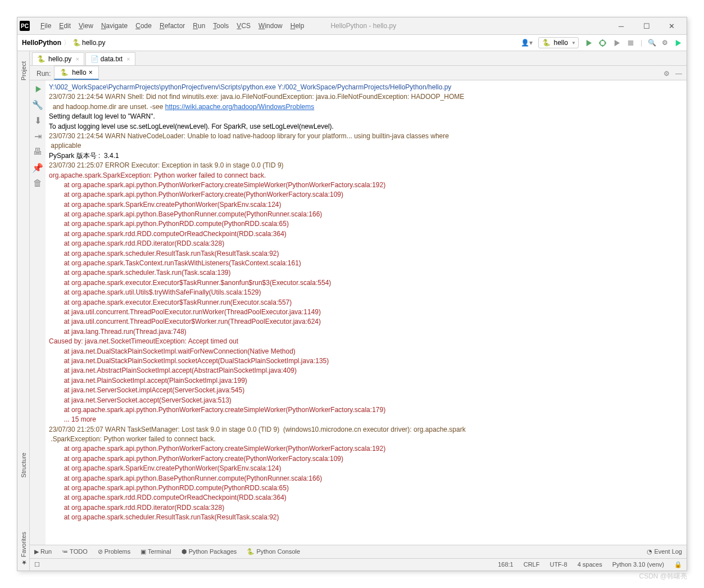  What do you see at coordinates (558, 43) in the screenshot?
I see `run-config-selector: 🐍 hello` at bounding box center [558, 43].